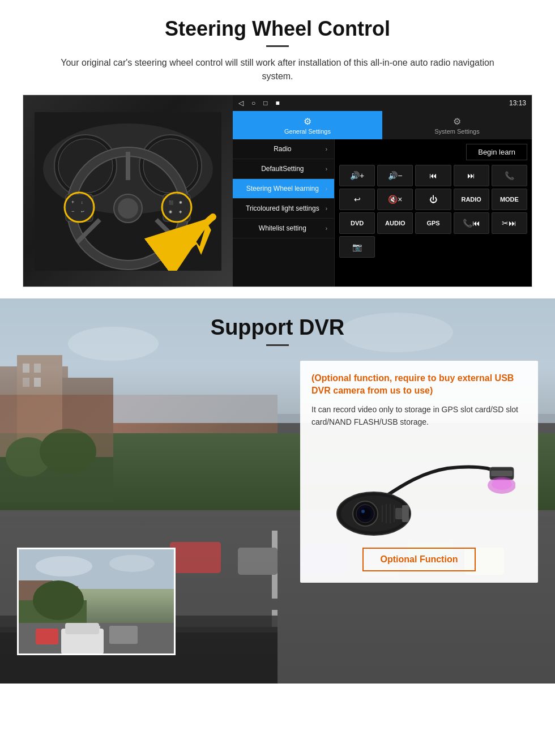  I want to click on begin-learn-button: Begin learn, so click(497, 152).